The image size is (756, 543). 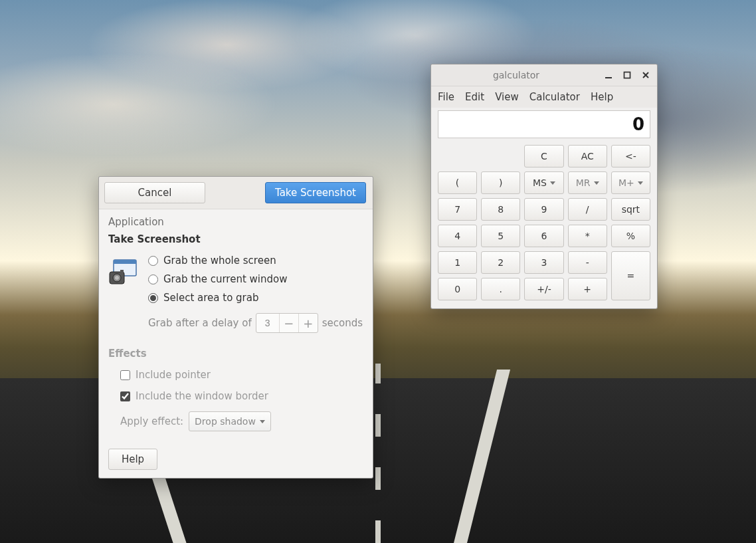 I want to click on memory-store-button: MS, so click(x=543, y=183).